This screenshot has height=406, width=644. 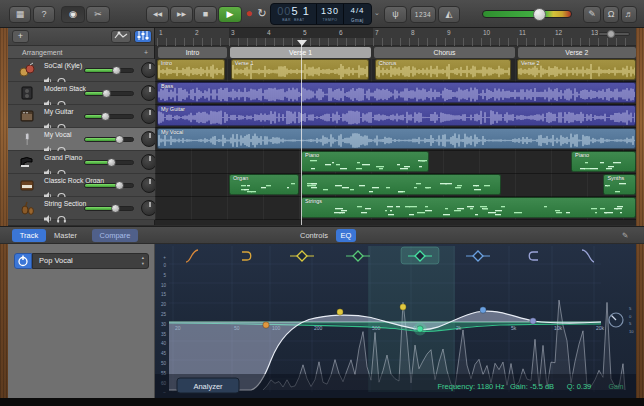 What do you see at coordinates (302, 132) in the screenshot?
I see `playhead` at bounding box center [302, 132].